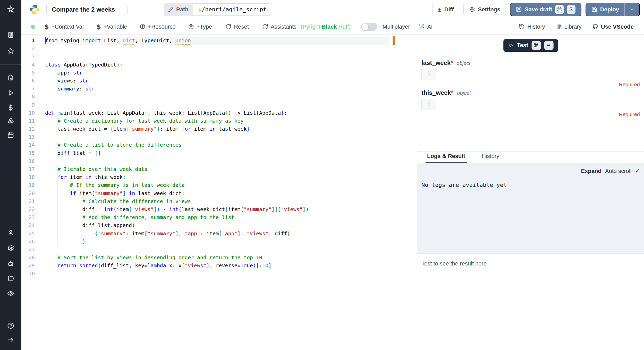  Describe the element at coordinates (11, 293) in the screenshot. I see `eye-icon` at that location.